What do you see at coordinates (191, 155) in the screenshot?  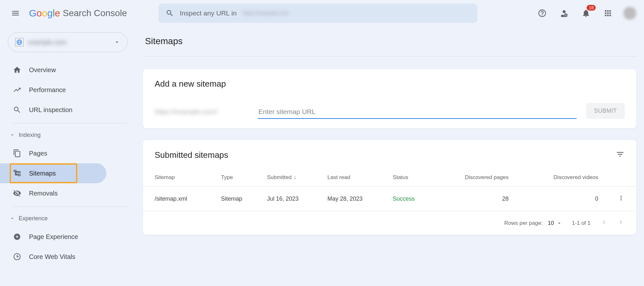 I see `submitted-sitemaps-title: Submitted sitemaps` at bounding box center [191, 155].